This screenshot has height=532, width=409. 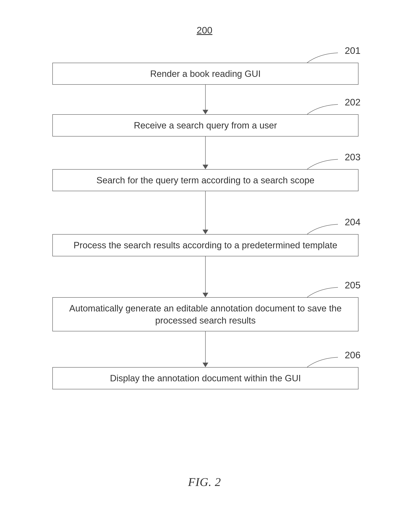 What do you see at coordinates (205, 314) in the screenshot?
I see `flow-step-box: Automatically generate an editable annot…` at bounding box center [205, 314].